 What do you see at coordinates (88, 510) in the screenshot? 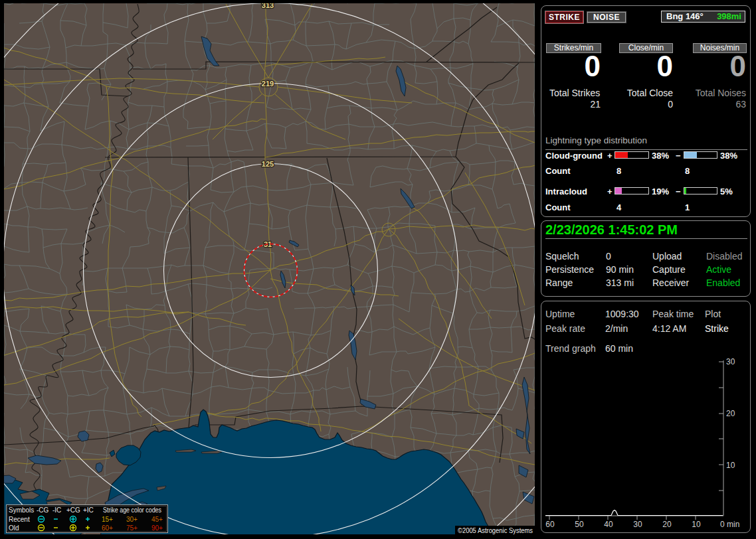
I see `svg-text: +IC` at bounding box center [88, 510].